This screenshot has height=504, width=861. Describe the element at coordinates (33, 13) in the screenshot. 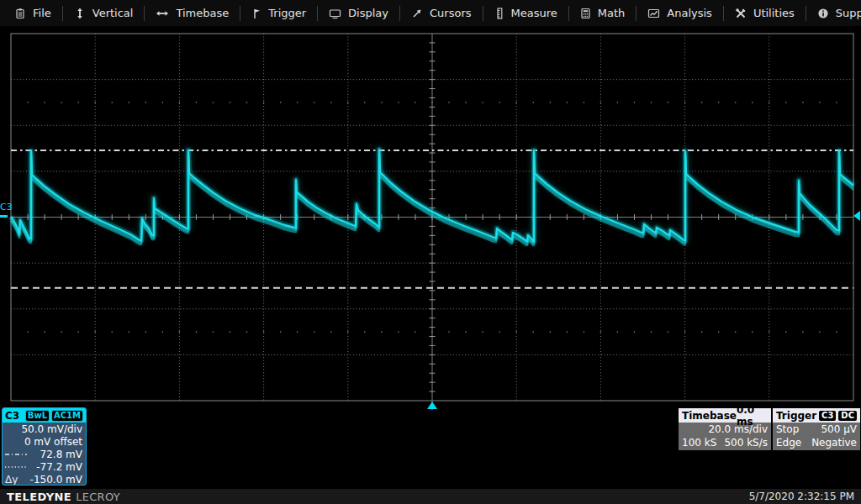

I see `menu-item-file: File` at that location.